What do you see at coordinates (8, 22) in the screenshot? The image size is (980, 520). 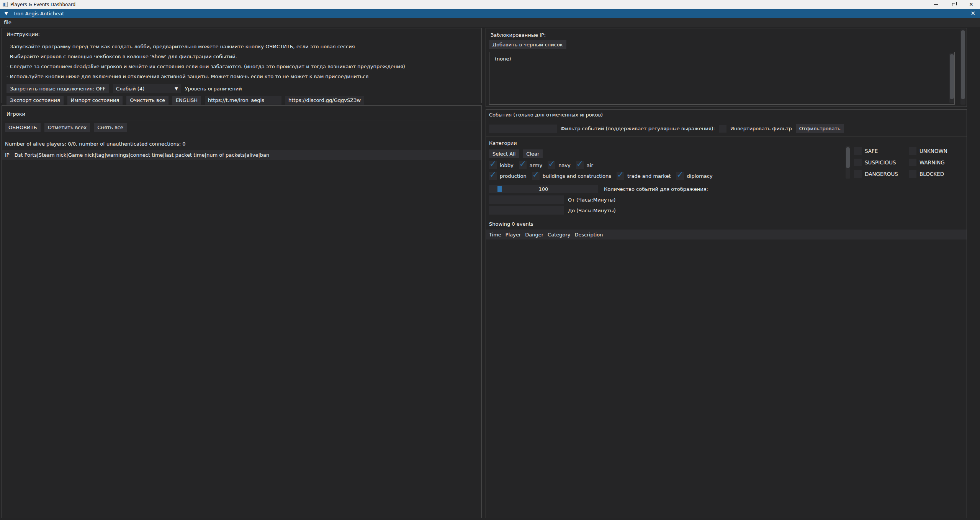 I see `menu-file: file` at bounding box center [8, 22].